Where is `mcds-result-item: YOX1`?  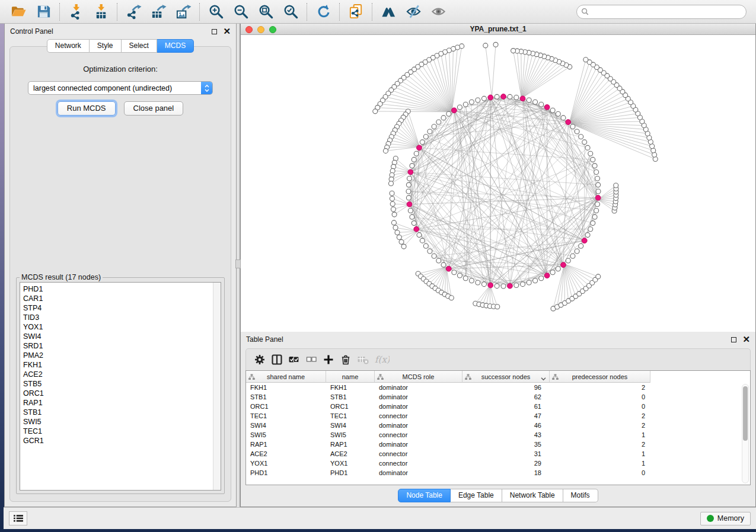 mcds-result-item: YOX1 is located at coordinates (122, 327).